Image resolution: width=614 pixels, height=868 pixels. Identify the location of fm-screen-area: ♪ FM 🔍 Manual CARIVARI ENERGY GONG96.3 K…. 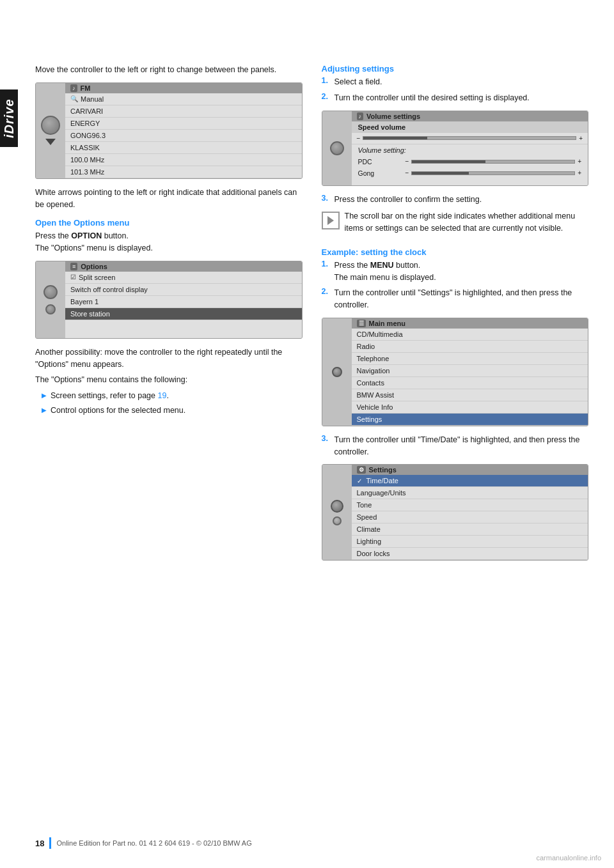
(184, 130).